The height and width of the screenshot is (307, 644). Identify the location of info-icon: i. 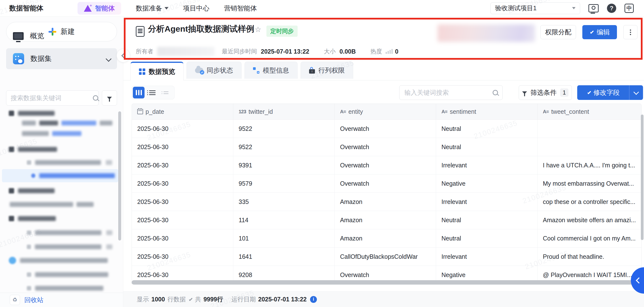
(314, 299).